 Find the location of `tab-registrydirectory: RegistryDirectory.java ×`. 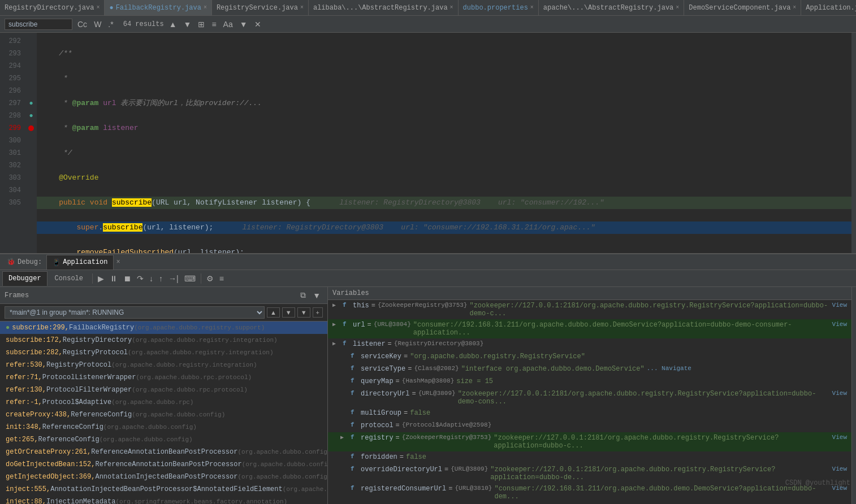

tab-registrydirectory: RegistryDirectory.java × is located at coordinates (52, 8).